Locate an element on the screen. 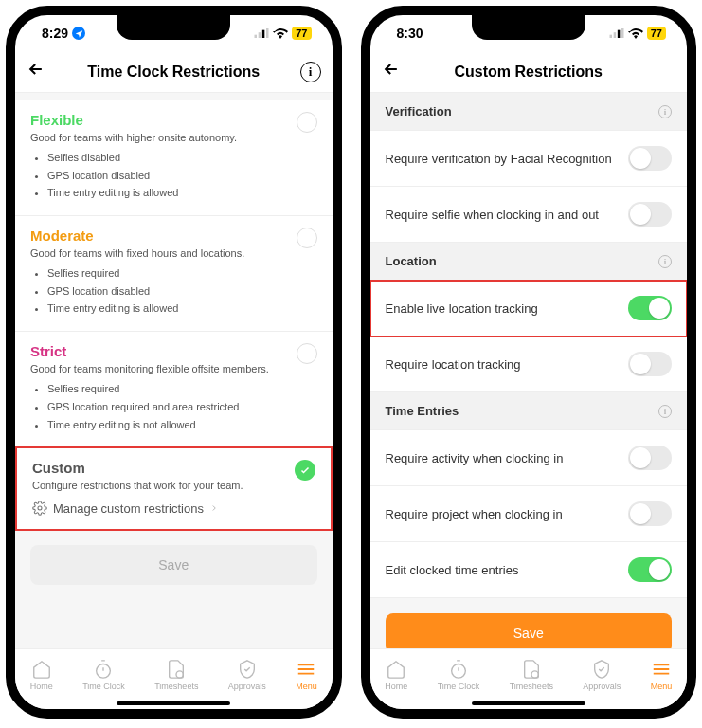 Image resolution: width=702 pixels, height=728 pixels. option-title: Flexible is located at coordinates (174, 119).